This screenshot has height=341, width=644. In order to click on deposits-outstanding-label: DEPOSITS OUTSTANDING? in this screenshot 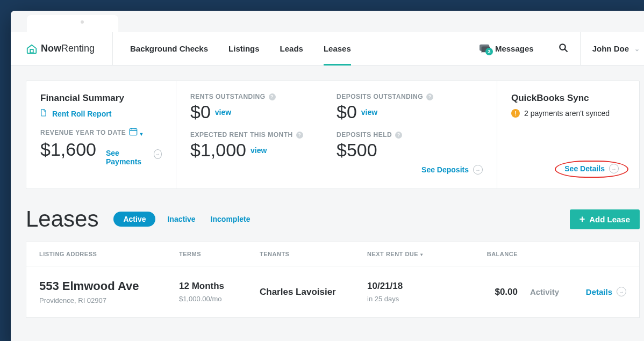, I will do `click(410, 97)`.